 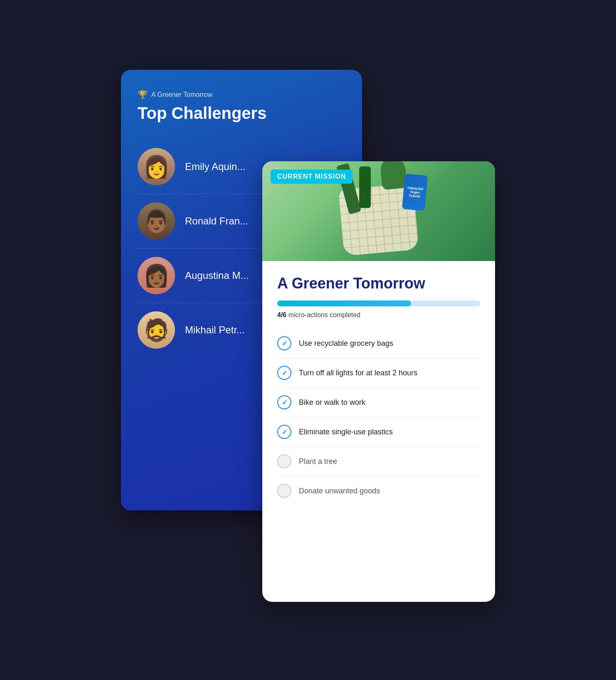 What do you see at coordinates (379, 283) in the screenshot?
I see `mission-title: A Greener Tomorrow` at bounding box center [379, 283].